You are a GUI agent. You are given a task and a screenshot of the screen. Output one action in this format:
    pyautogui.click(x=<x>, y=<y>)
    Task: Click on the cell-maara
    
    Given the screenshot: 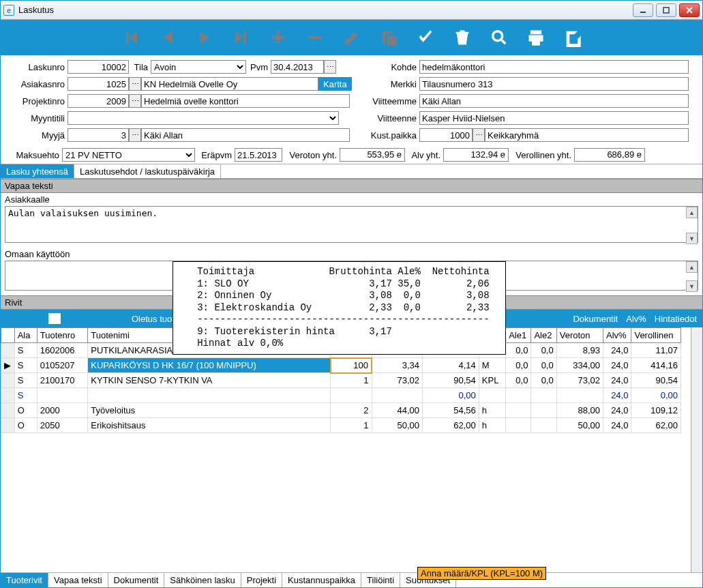 What is the action you would take?
    pyautogui.click(x=351, y=396)
    